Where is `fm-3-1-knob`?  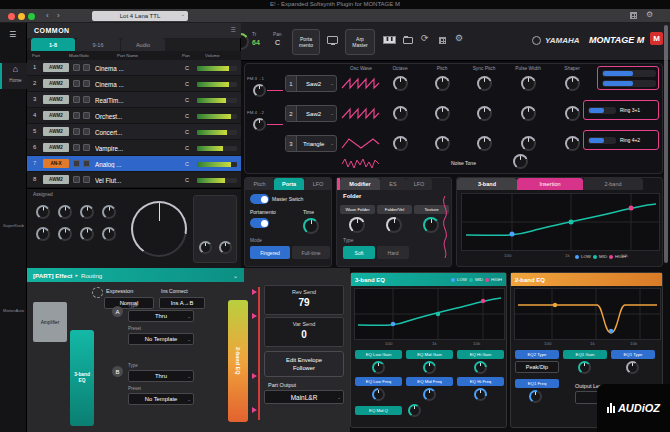 fm-3-1-knob is located at coordinates (260, 90).